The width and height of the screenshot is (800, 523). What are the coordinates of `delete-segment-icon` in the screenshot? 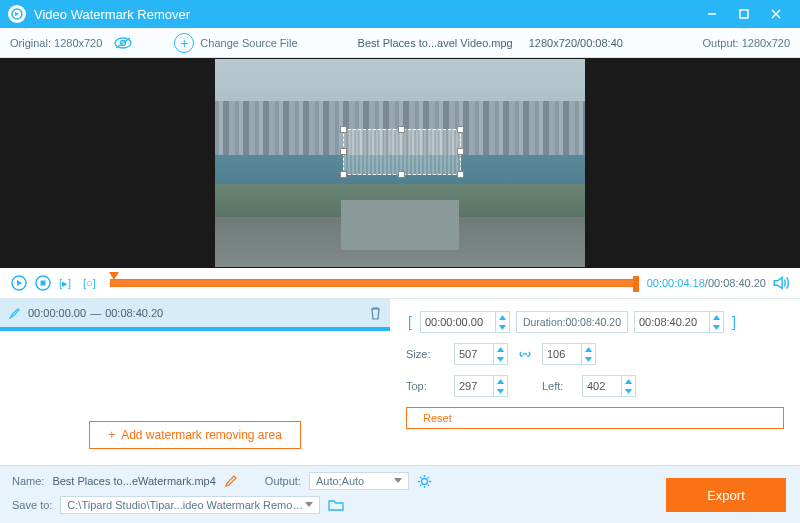 It's located at (376, 313).